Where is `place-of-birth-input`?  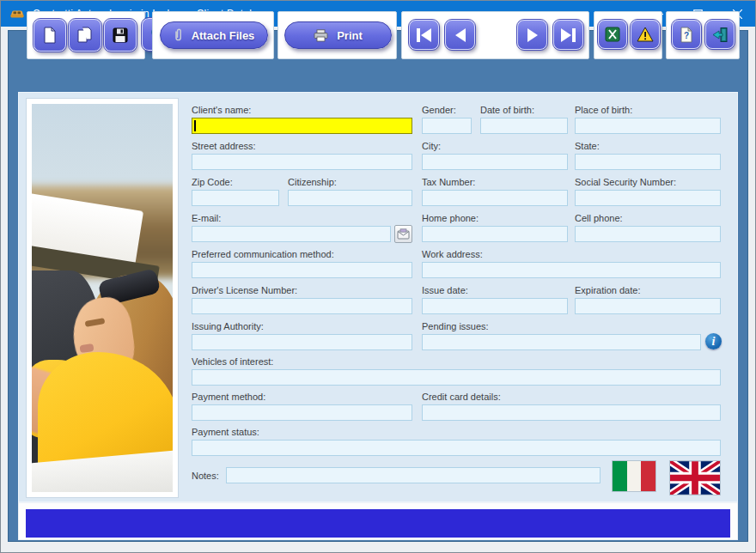 place-of-birth-input is located at coordinates (648, 125).